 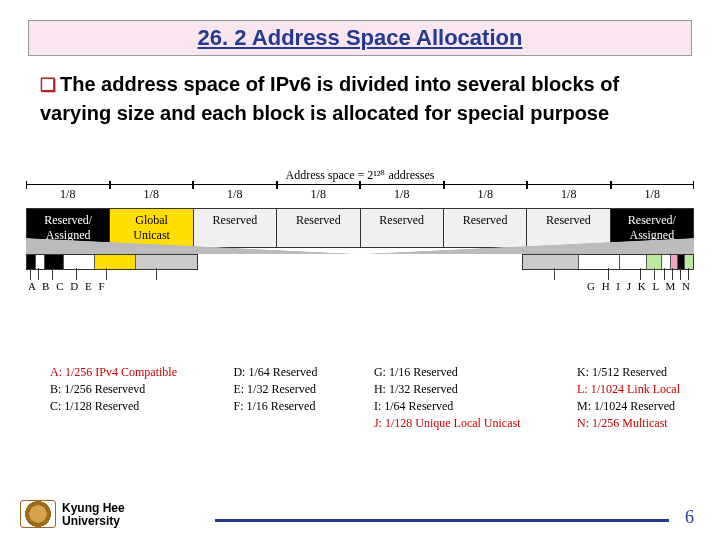 What do you see at coordinates (448, 398) in the screenshot?
I see `legend-col-3: G: 1/16 ReservedH: 1/32 ReservedI: 1/64 …` at bounding box center [448, 398].